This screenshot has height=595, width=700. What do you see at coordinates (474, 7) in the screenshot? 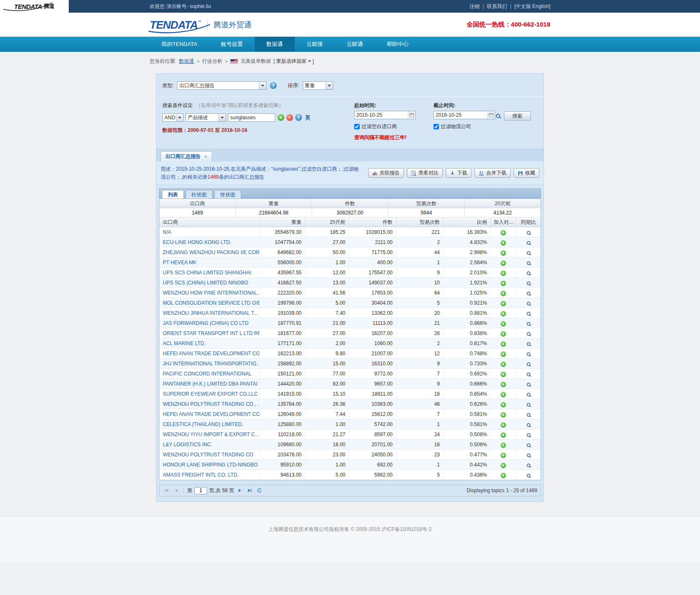
I see `logout-link: 注销` at bounding box center [474, 7].